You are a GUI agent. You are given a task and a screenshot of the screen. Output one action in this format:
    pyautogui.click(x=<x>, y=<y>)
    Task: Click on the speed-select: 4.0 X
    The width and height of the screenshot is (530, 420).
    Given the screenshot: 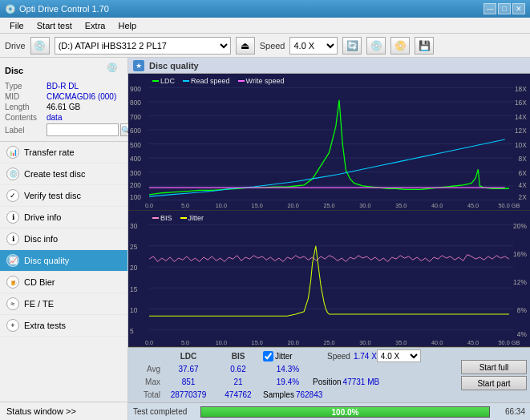 What is the action you would take?
    pyautogui.click(x=314, y=46)
    